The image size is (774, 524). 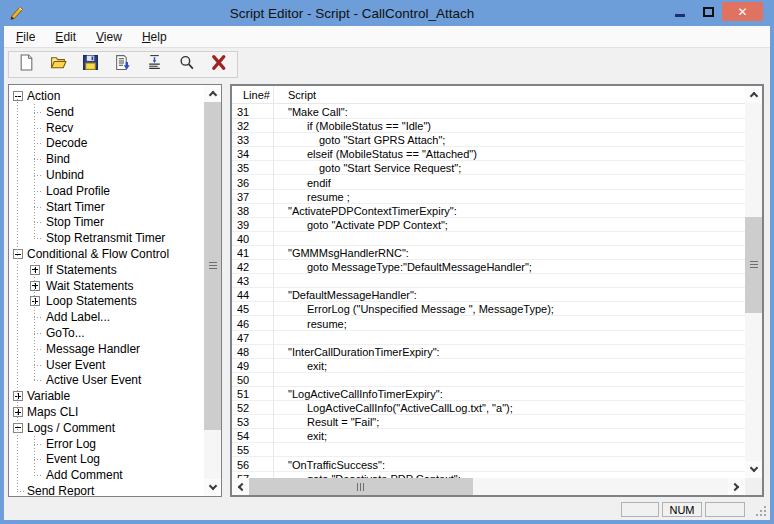 I want to click on editor-scroll-left-button, so click(x=240, y=486).